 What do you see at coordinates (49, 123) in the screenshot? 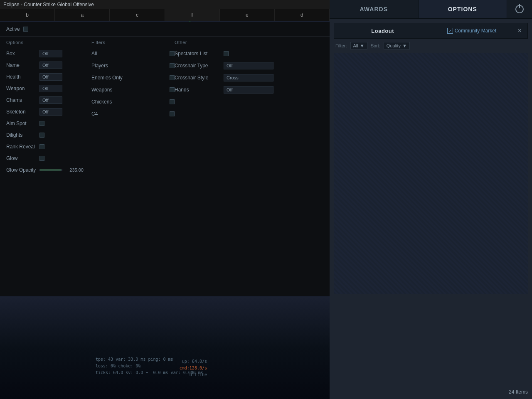
I see `option-aimspot: Aim Spot` at bounding box center [49, 123].